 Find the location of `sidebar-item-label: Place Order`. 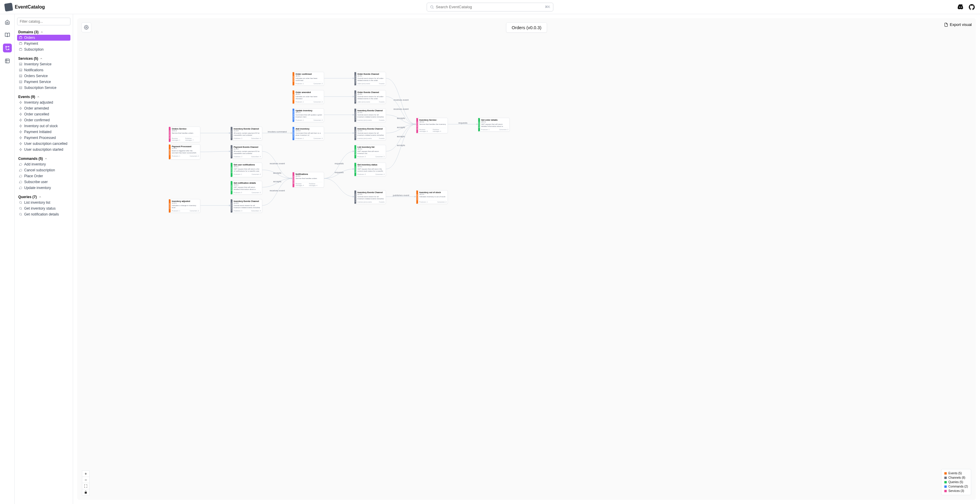

sidebar-item-label: Place Order is located at coordinates (33, 176).